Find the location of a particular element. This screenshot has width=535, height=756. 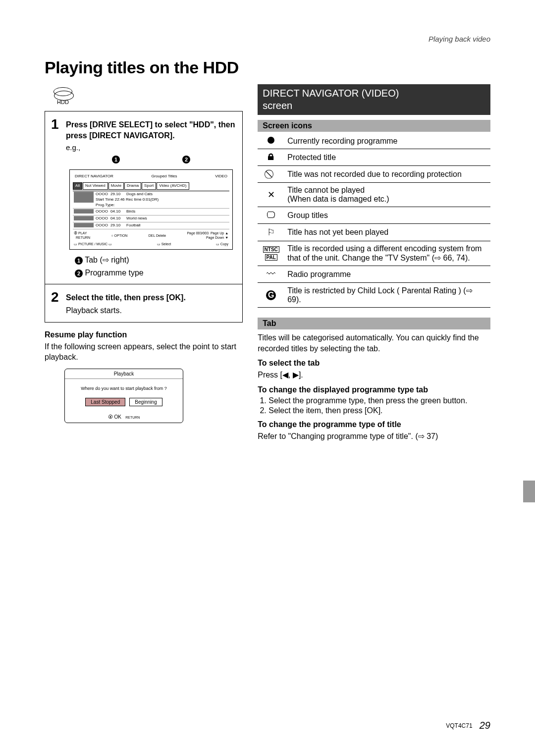

dn-list: OOOO 29.10 Dogs and Cats Start Time 22:4… is located at coordinates (151, 210).